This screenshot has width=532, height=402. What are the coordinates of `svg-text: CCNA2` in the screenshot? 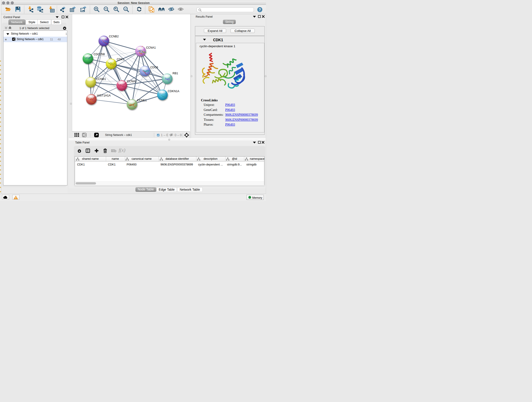 It's located at (132, 81).